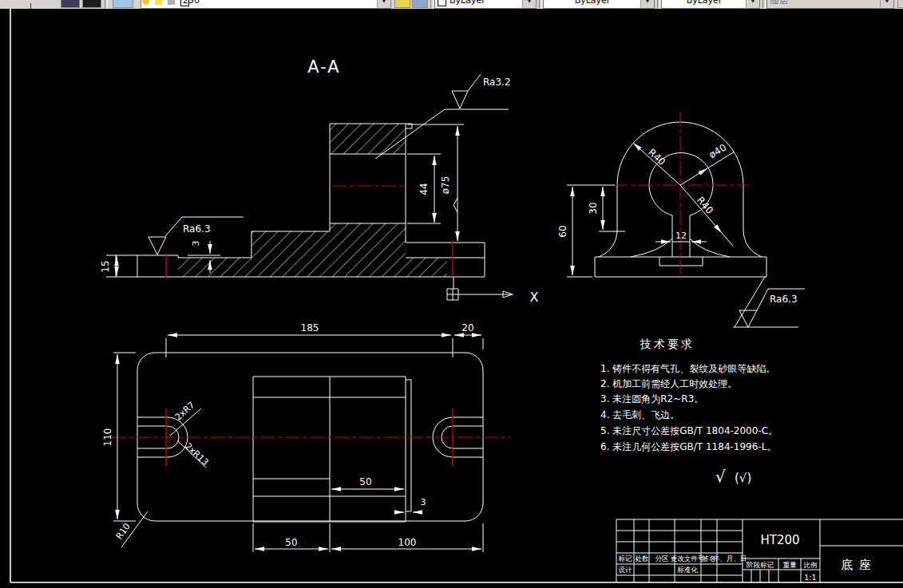 The height and width of the screenshot is (588, 903). I want to click on dim-text: 20, so click(468, 328).